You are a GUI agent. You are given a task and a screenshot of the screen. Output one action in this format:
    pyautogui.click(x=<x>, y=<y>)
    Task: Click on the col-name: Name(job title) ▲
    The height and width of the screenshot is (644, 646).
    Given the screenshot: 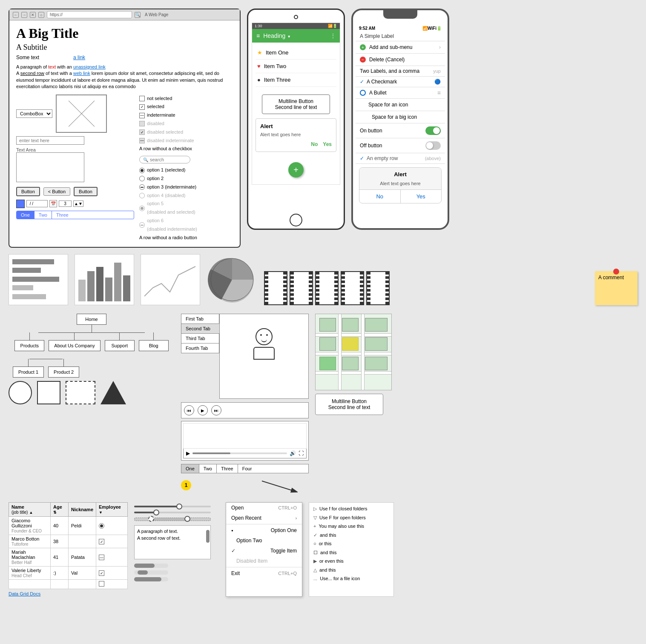 What is the action you would take?
    pyautogui.click(x=30, y=510)
    